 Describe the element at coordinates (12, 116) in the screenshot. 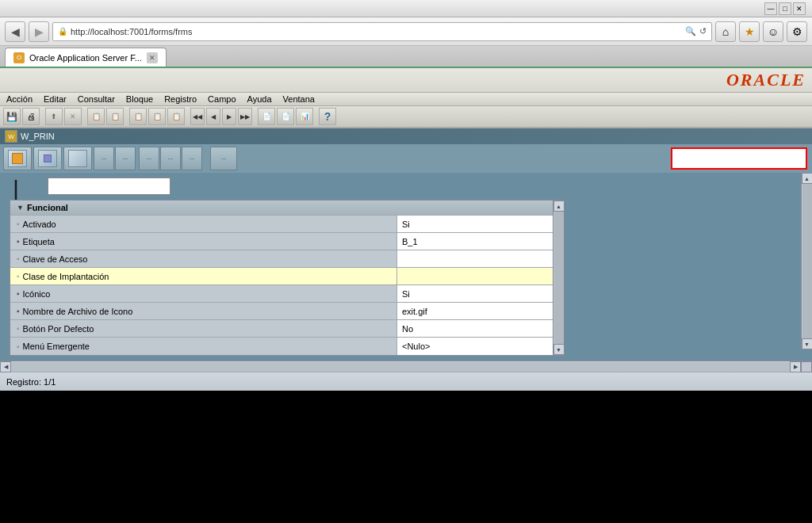

I see `toolbar-save: 💾` at that location.